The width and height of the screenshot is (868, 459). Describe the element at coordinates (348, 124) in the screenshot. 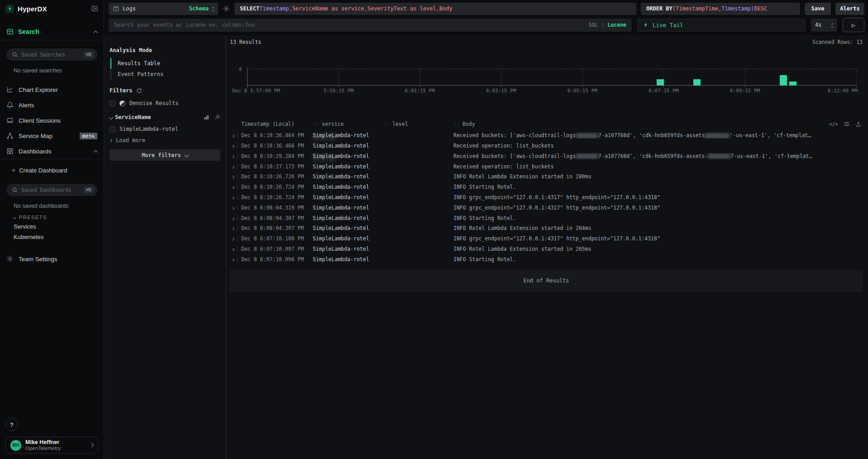

I see `column-header-service: ⋮⋮service` at that location.